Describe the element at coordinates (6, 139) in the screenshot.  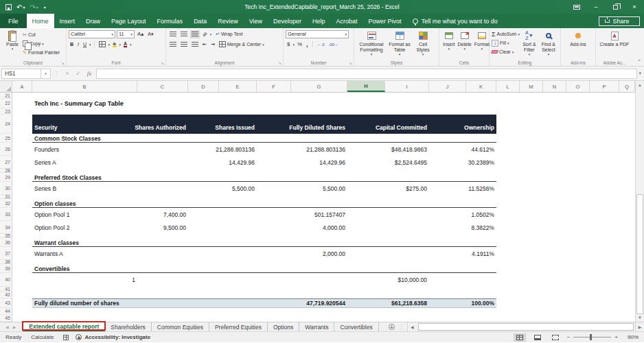
I see `row-header-25: 25` at that location.